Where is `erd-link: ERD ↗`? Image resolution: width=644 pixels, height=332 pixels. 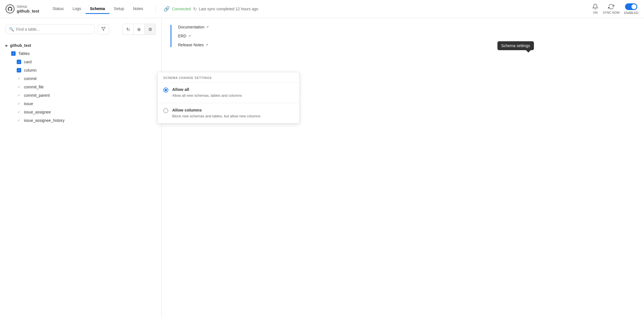
erd-link: ERD ↗ is located at coordinates (407, 36).